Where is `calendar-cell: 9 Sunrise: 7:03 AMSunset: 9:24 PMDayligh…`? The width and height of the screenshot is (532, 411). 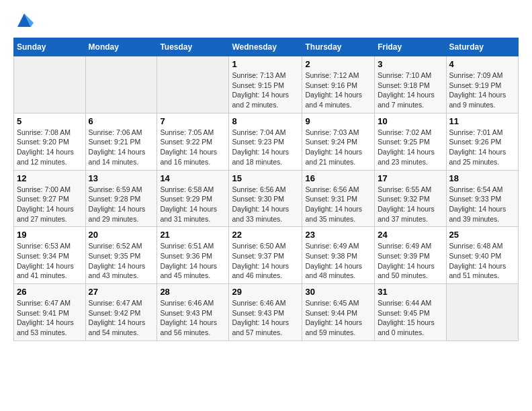 calendar-cell: 9 Sunrise: 7:03 AMSunset: 9:24 PMDayligh… is located at coordinates (339, 141).